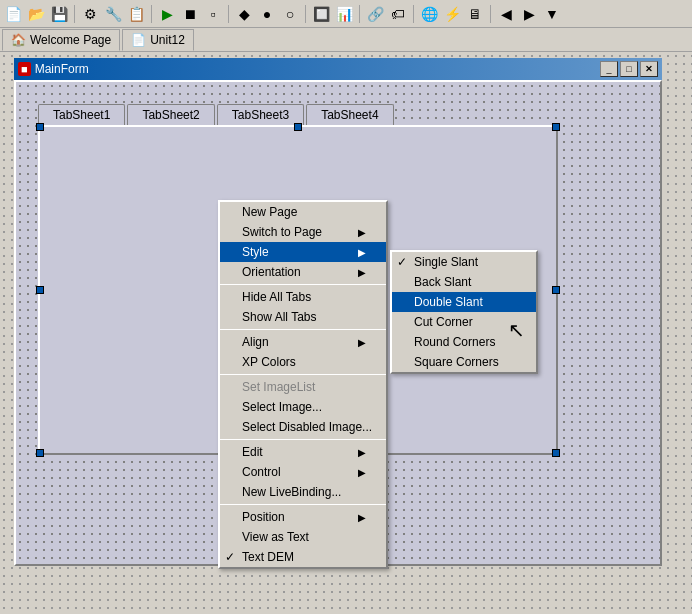 Image resolution: width=692 pixels, height=614 pixels. I want to click on tab-bar: 🏠 Welcome Page 📄 Unit12, so click(346, 40).